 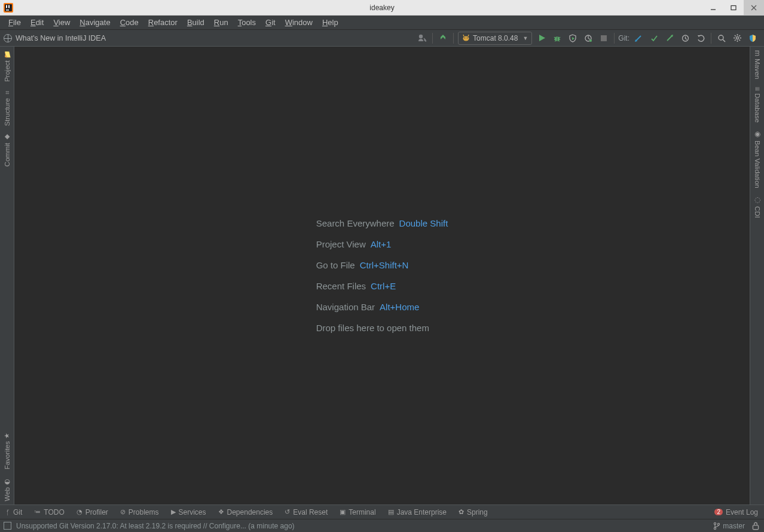 What do you see at coordinates (757, 207) in the screenshot?
I see `tool-cdi: ◌CDI` at bounding box center [757, 207].